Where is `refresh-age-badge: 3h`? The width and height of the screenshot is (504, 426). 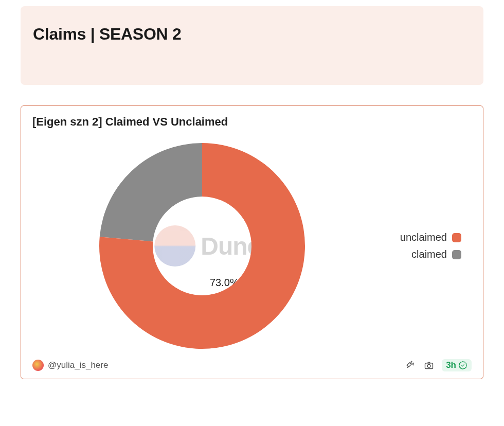
refresh-age-badge: 3h is located at coordinates (457, 365).